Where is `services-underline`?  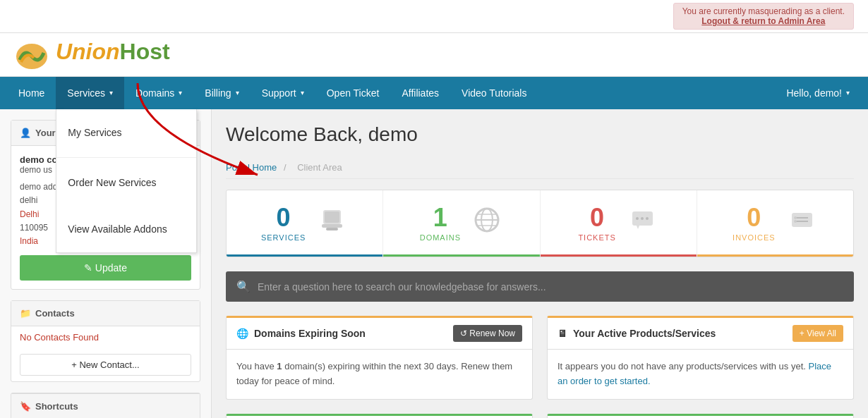
services-underline is located at coordinates (305, 255).